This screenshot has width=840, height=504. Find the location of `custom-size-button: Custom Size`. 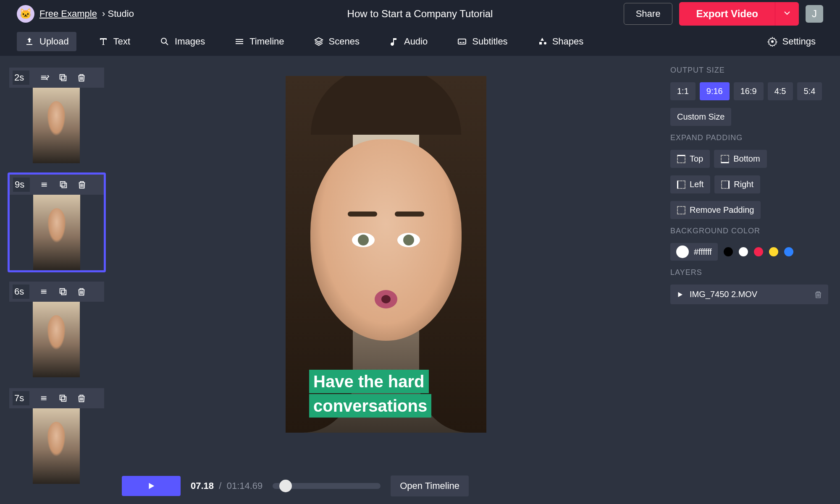

custom-size-button: Custom Size is located at coordinates (701, 117).